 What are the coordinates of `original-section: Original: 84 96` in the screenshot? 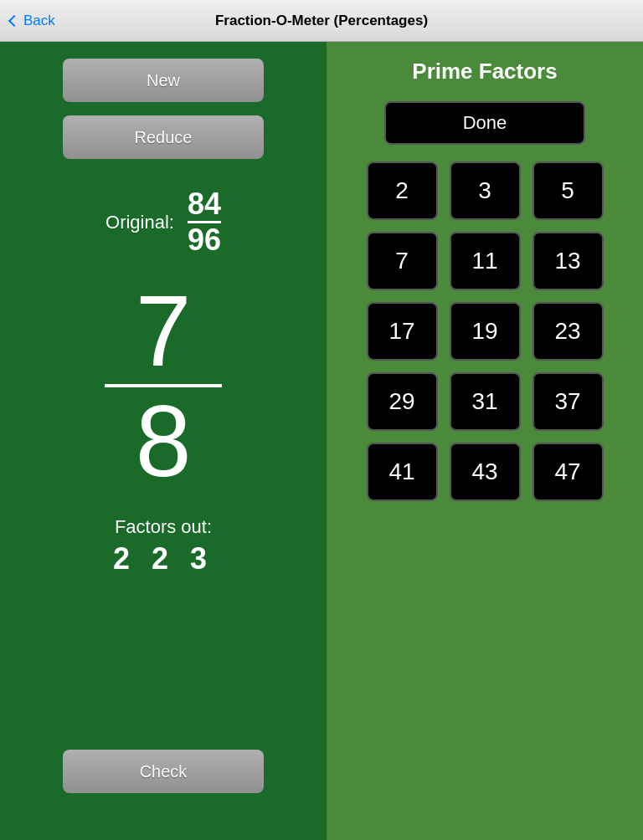 It's located at (163, 223).